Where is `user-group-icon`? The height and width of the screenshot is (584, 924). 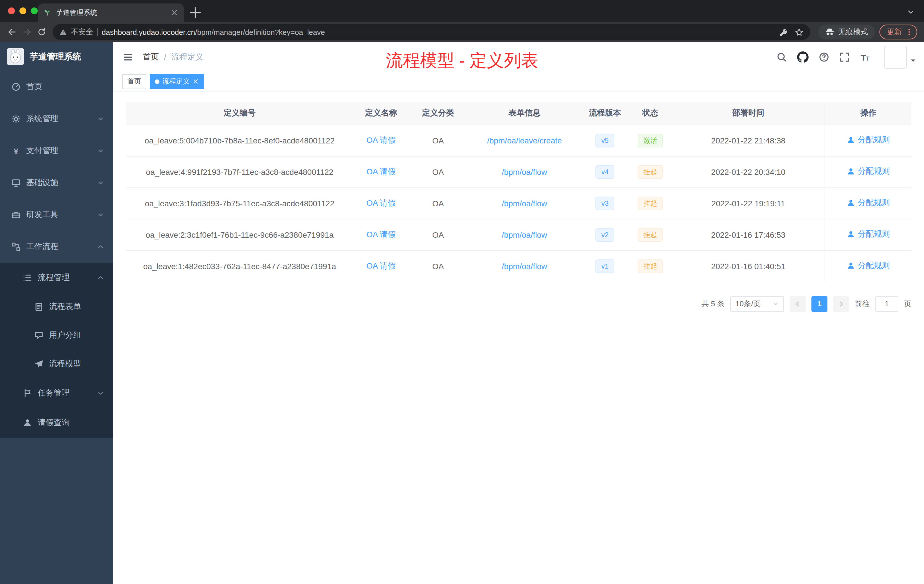 user-group-icon is located at coordinates (39, 335).